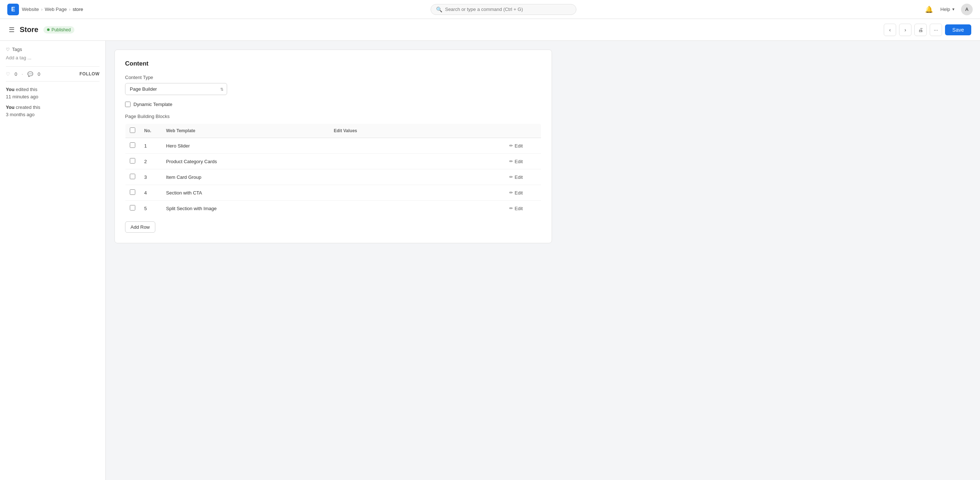  What do you see at coordinates (151, 146) in the screenshot?
I see `row-no-0: 1` at bounding box center [151, 146].